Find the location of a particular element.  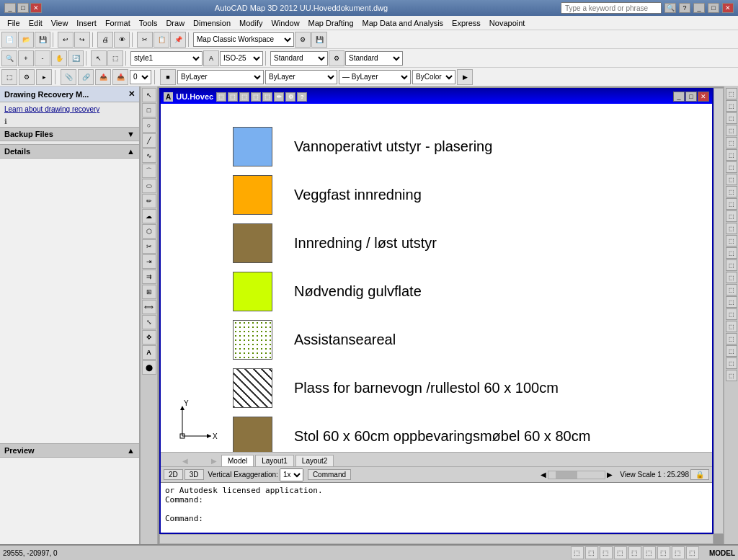

qselect-btn: ⬚ is located at coordinates (115, 58).